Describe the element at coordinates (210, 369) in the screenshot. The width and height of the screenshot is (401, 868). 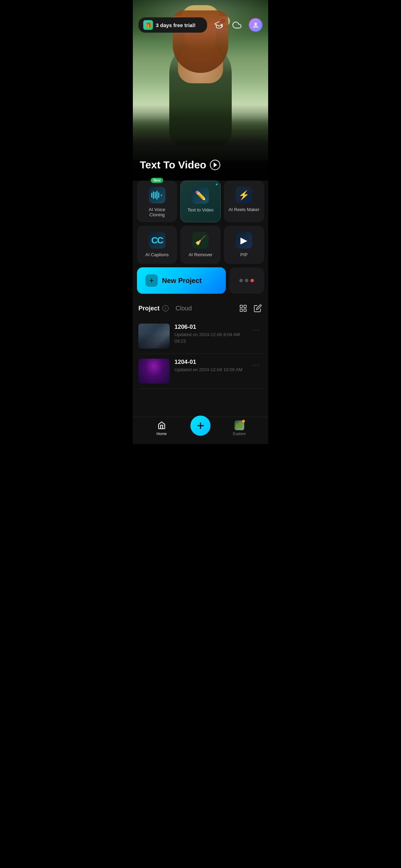
I see `project-date-1204: Updated on 2024-12-04 10:09 AM` at that location.